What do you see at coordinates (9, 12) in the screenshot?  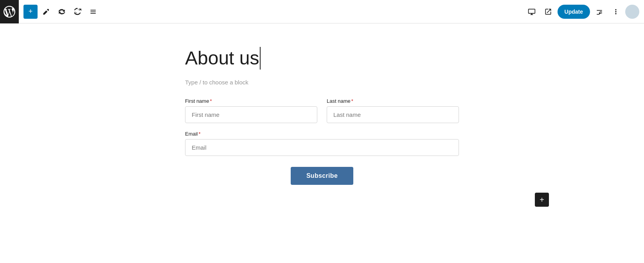 I see `wp-logo-icon` at bounding box center [9, 12].